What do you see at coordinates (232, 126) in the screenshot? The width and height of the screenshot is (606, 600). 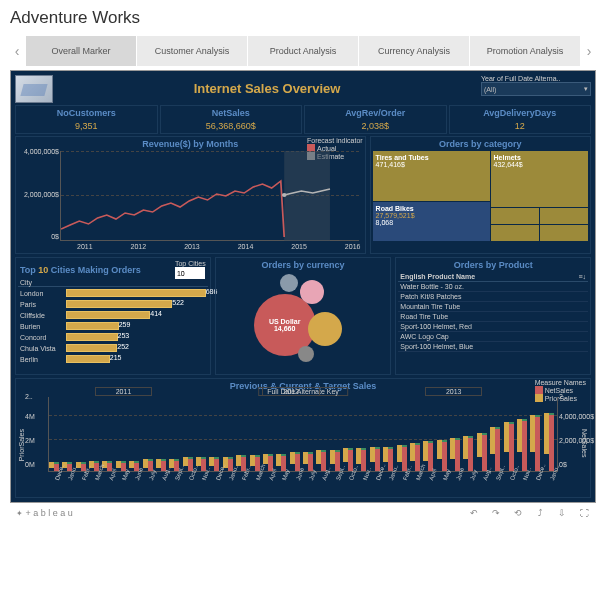 I see `kpi-value: 56,368,660$` at bounding box center [232, 126].